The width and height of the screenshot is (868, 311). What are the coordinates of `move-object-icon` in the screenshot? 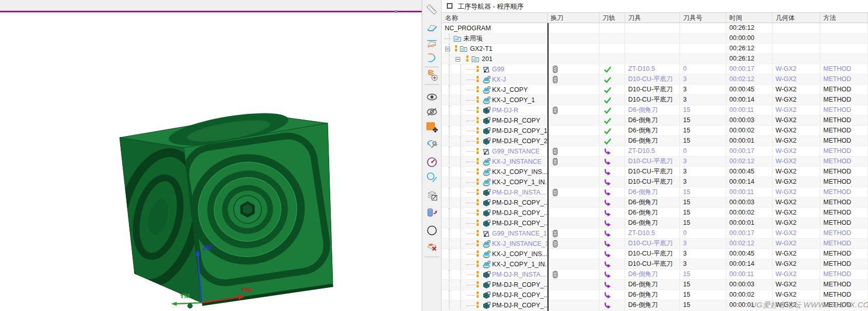 It's located at (432, 127).